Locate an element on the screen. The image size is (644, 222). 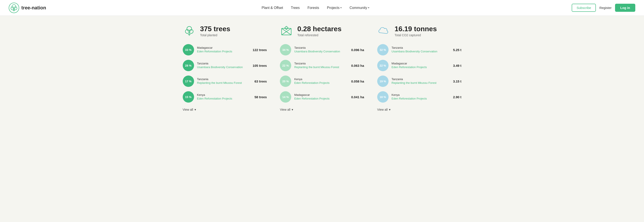
trees-header: 375 trees Total planted is located at coordinates (225, 31).